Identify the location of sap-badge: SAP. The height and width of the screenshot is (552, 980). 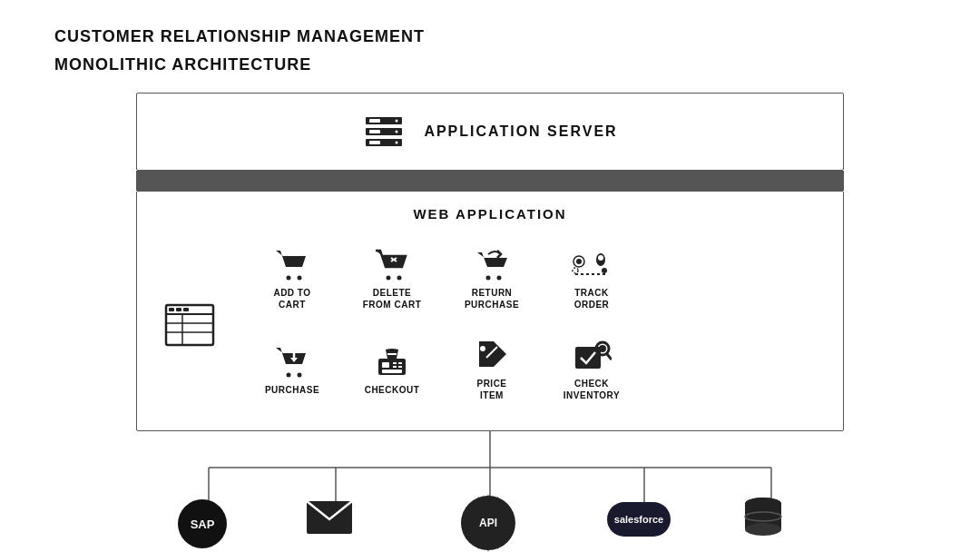
(202, 524).